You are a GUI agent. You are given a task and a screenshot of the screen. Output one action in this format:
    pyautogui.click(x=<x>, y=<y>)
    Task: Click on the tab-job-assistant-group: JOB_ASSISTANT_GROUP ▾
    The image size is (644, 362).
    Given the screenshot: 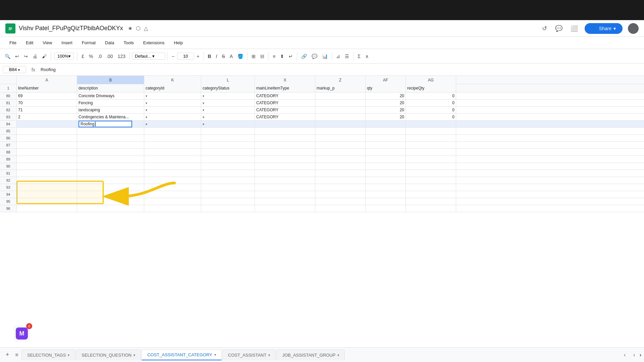 What is the action you would take?
    pyautogui.click(x=311, y=355)
    